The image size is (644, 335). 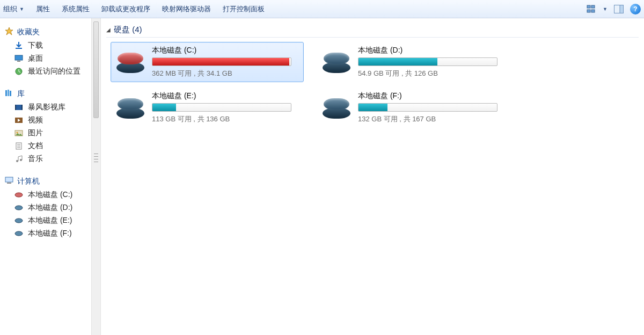 What do you see at coordinates (413, 107) in the screenshot?
I see `drive-f: 本地磁盘 (F:) 132 GB 可用 , 共 167 GB` at bounding box center [413, 107].